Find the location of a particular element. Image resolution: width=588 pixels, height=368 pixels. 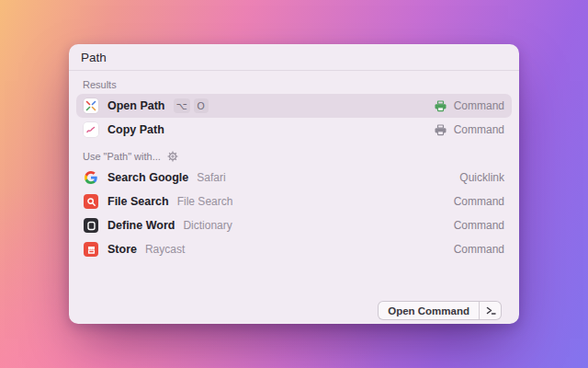

section-label-text: Use "Path" with... is located at coordinates (121, 156).